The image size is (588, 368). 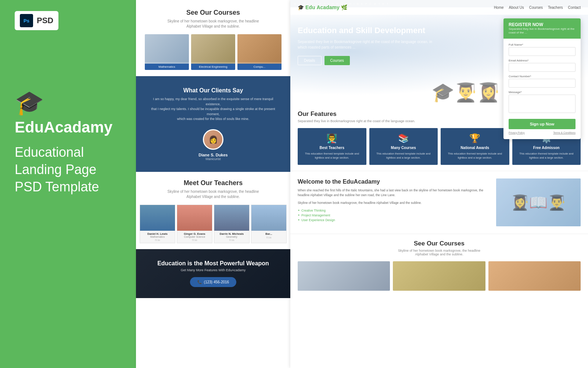 What do you see at coordinates (542, 52) in the screenshot?
I see `fullname-input` at bounding box center [542, 52].